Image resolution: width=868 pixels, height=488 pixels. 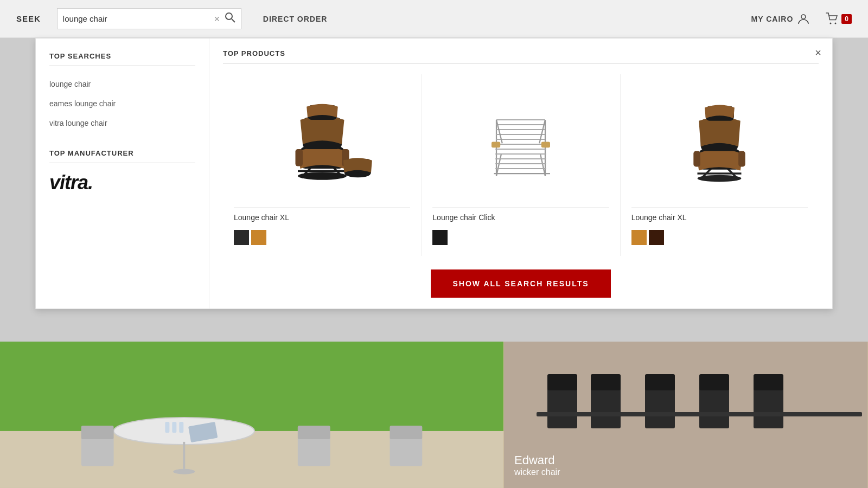 I want to click on header-right: MY CAIRO 0, so click(x=802, y=19).